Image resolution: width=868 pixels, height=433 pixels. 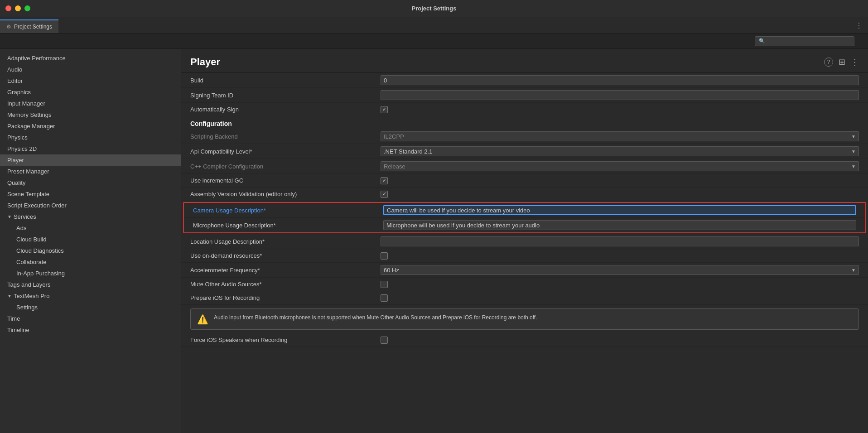 I want to click on mute-audio-row: Mute Other Audio Sources*, so click(x=525, y=284).